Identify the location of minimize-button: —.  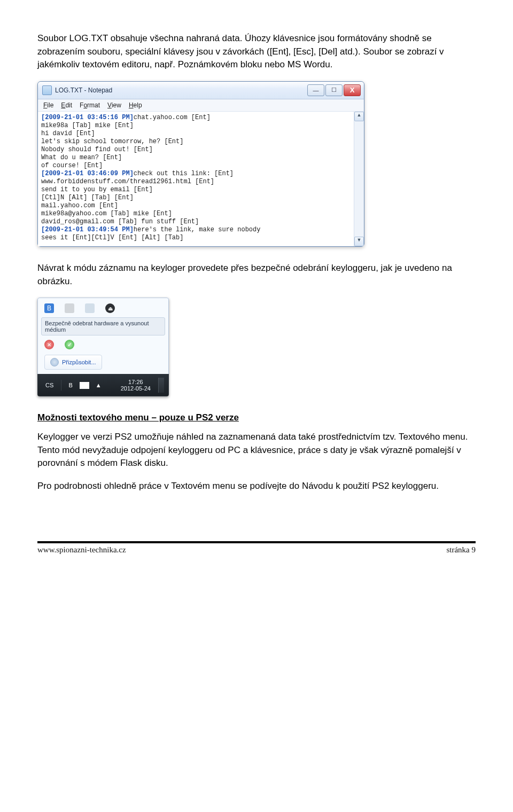
(316, 90).